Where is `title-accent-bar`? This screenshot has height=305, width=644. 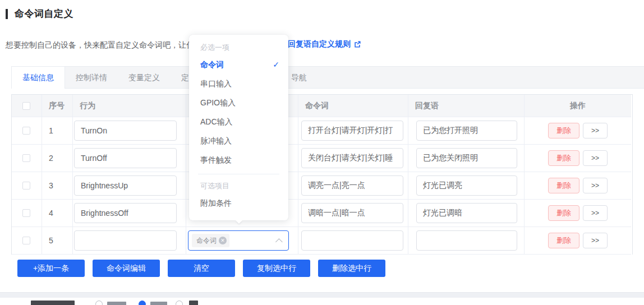
title-accent-bar is located at coordinates (7, 14).